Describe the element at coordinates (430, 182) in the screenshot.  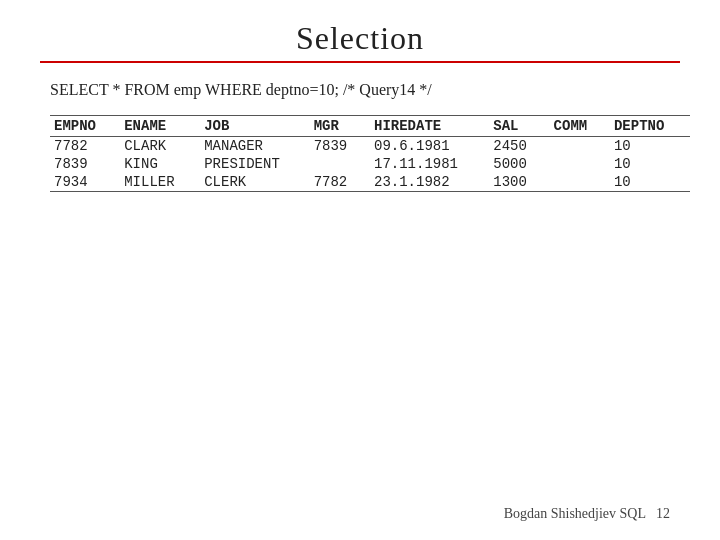
I see `table-cell: 23.1.1982` at that location.